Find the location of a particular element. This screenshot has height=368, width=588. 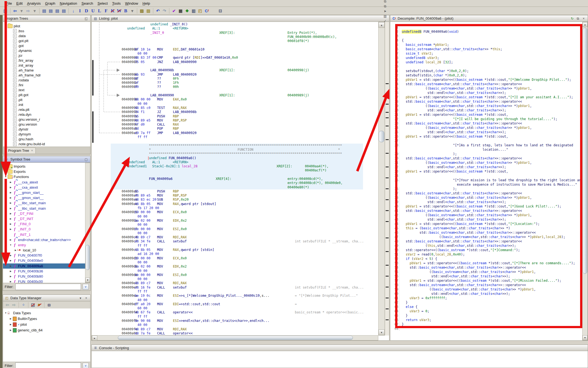

redo-icon: ↷ is located at coordinates (164, 11).